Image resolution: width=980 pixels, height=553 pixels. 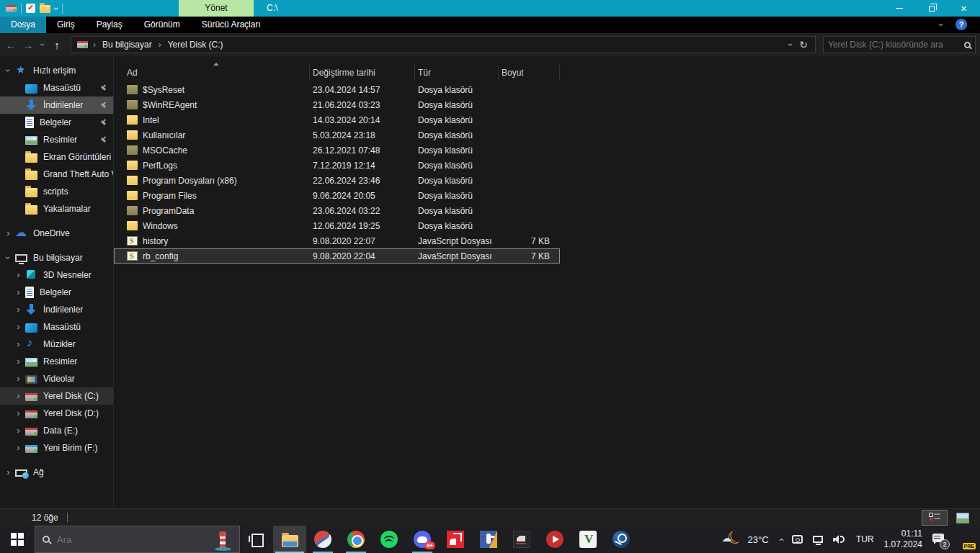 I want to click on file-row: history 9.08.2020 22:07 JavaScript Dosya…, so click(x=337, y=240).